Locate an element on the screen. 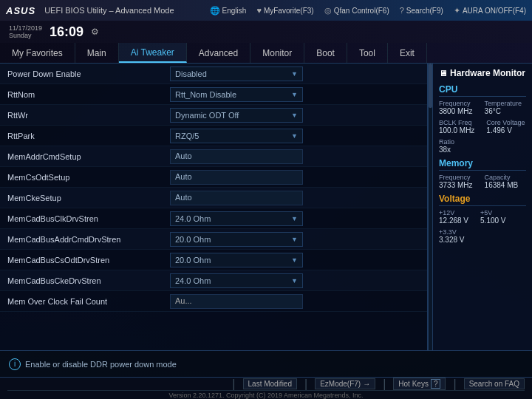 This screenshot has width=532, height=399. hw-cpu-freq: Frequency 3800 MHz is located at coordinates (456, 108).